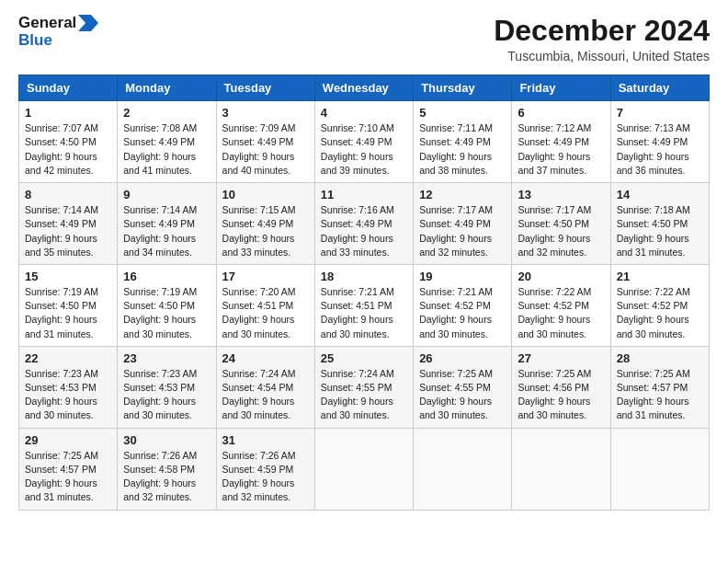 This screenshot has height=563, width=728. What do you see at coordinates (660, 88) in the screenshot?
I see `col-header-saturday: Saturday` at bounding box center [660, 88].